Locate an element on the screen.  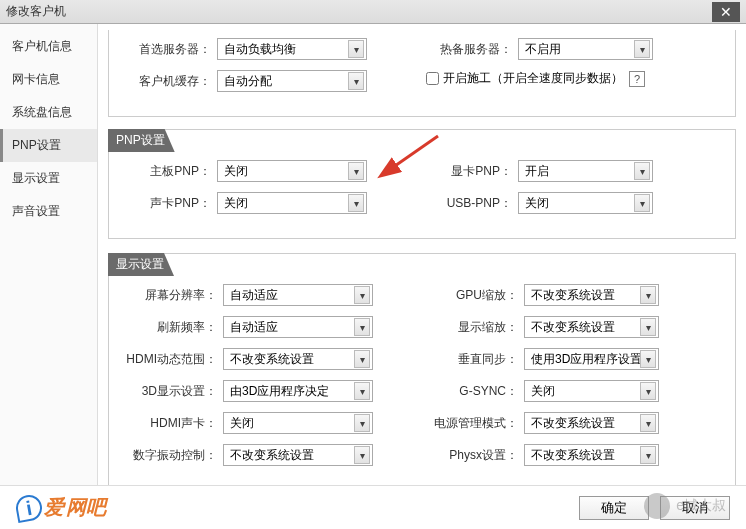
disp-scale-label: 显示缩放： is located at coordinates (470, 328).